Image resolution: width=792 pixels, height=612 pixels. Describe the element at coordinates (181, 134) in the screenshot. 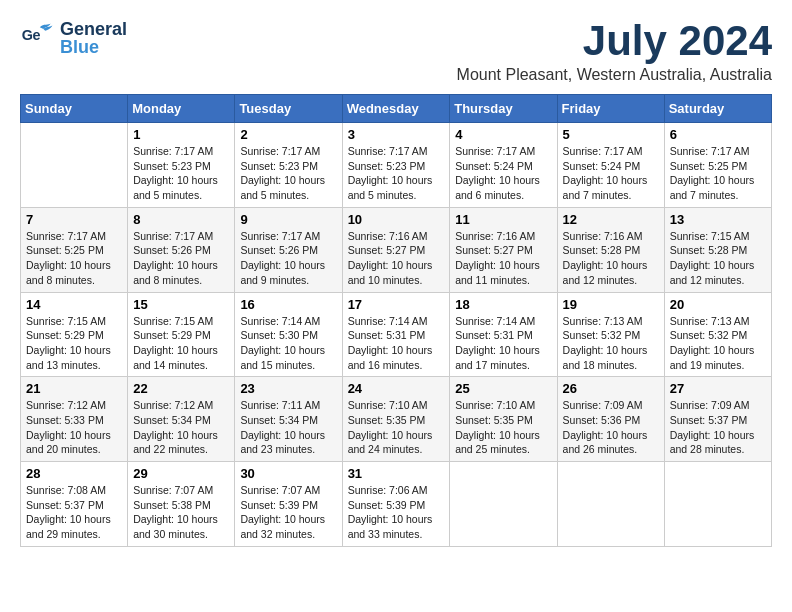

I see `day-number: 1` at that location.